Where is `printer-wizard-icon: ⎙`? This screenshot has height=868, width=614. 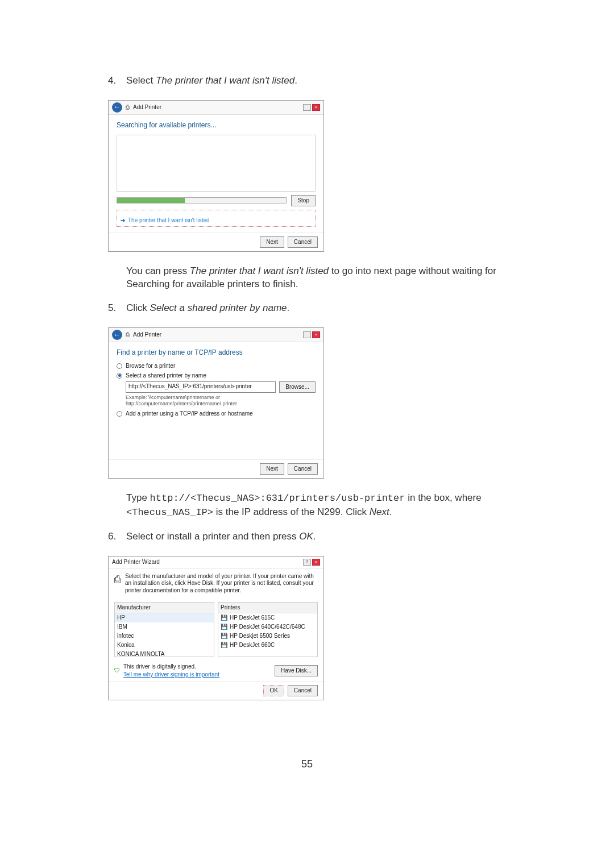 printer-wizard-icon: ⎙ is located at coordinates (117, 580).